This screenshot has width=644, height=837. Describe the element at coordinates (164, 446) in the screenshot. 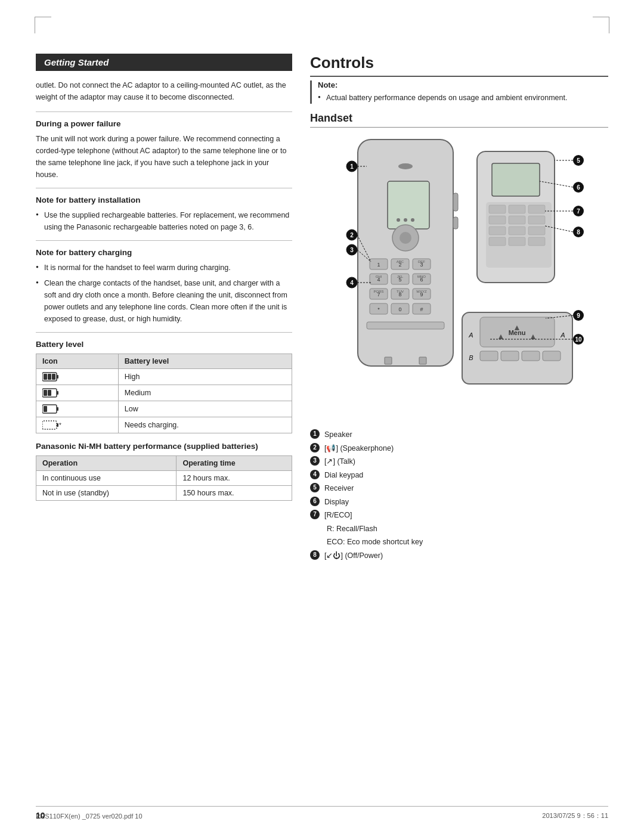

I see `performance-title: Panasonic Ni-MH battery performance (sup…` at that location.